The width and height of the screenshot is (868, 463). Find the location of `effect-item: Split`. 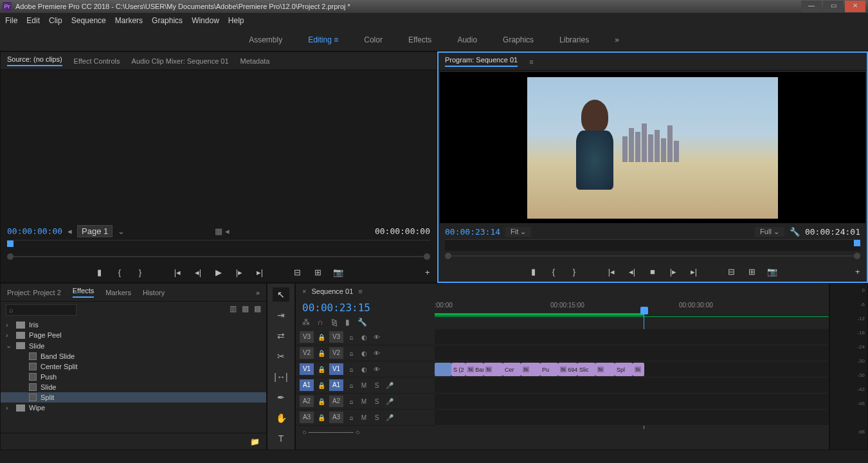

effect-item: Split is located at coordinates (134, 397).